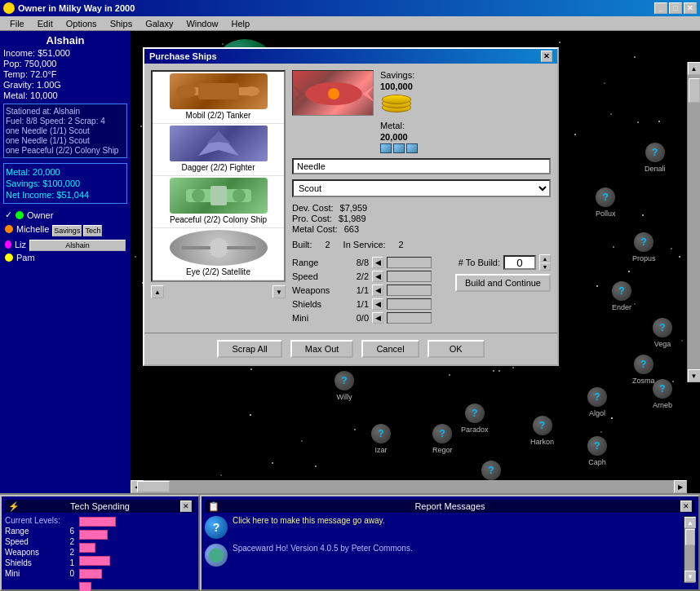 This screenshot has height=591, width=700. I want to click on costs-section: Dev. Cost: $7,959 Pro. Cost: $1,989 Meta…, so click(421, 218).